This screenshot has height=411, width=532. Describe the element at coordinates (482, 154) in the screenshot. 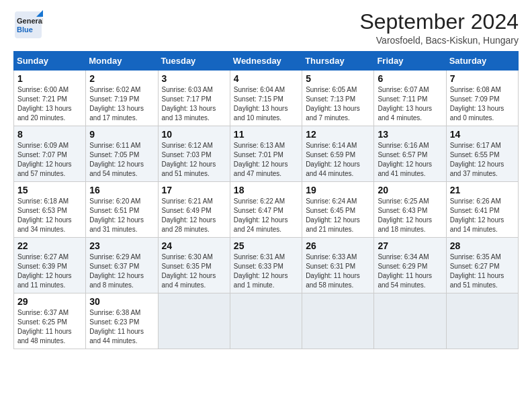

I see `calendar-cell: 14Sunrise: 6:17 AM Sunset: 6:55 PM Dayli…` at that location.